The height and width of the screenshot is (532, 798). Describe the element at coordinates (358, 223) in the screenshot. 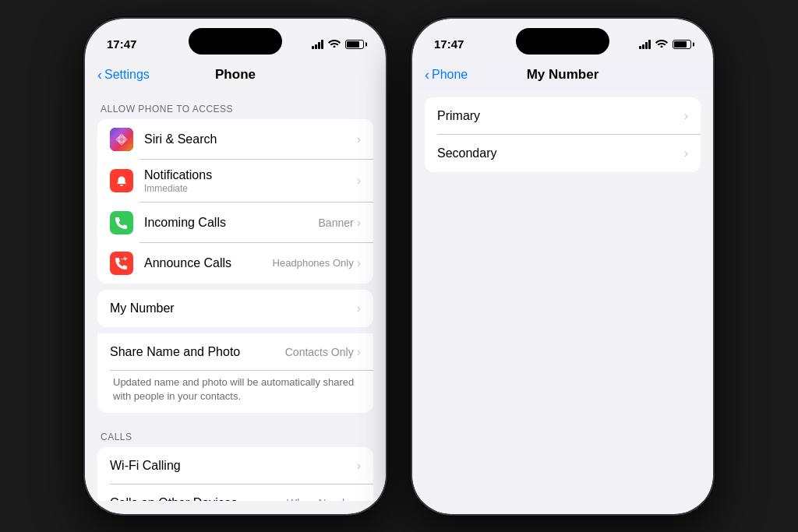

I see `incoming-calls-chevron: ›` at that location.